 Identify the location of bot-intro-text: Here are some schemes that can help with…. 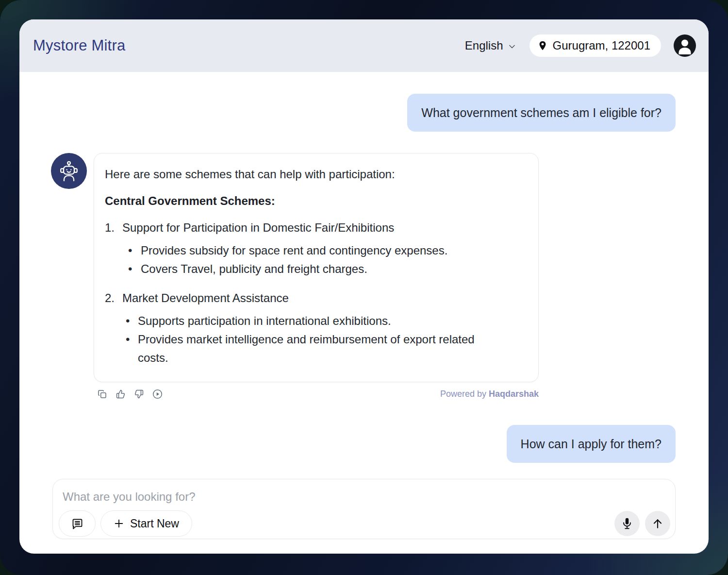
(314, 174).